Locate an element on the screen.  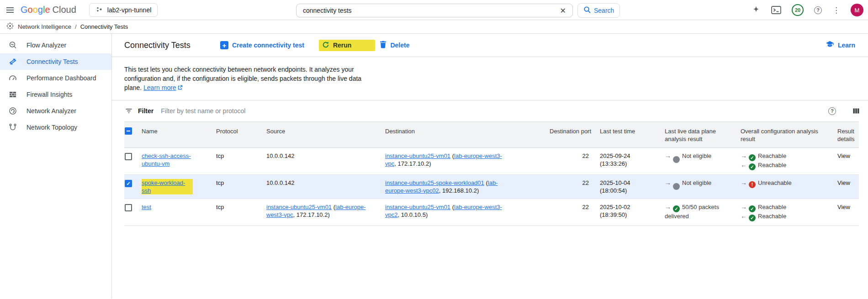
sidebar-item-firewall-insights: Firewall Insights is located at coordinates (56, 94).